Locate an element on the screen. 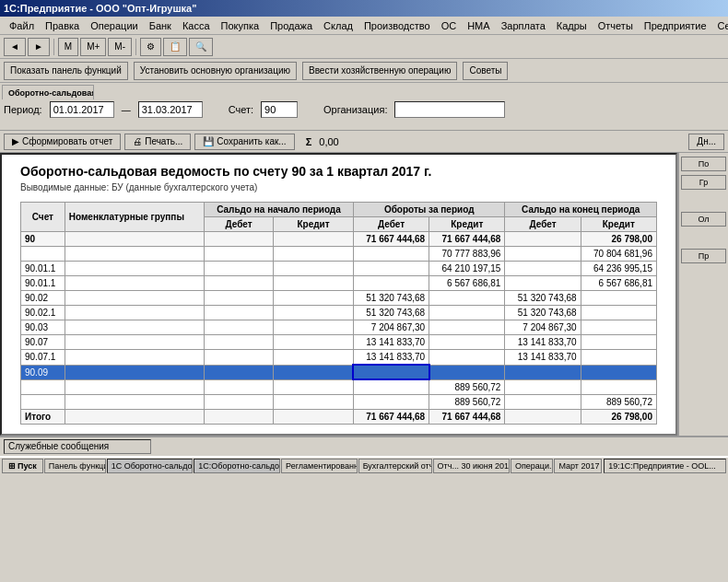 The height and width of the screenshot is (582, 728). cell-6-4: 7 204 867,30 is located at coordinates (391, 328).